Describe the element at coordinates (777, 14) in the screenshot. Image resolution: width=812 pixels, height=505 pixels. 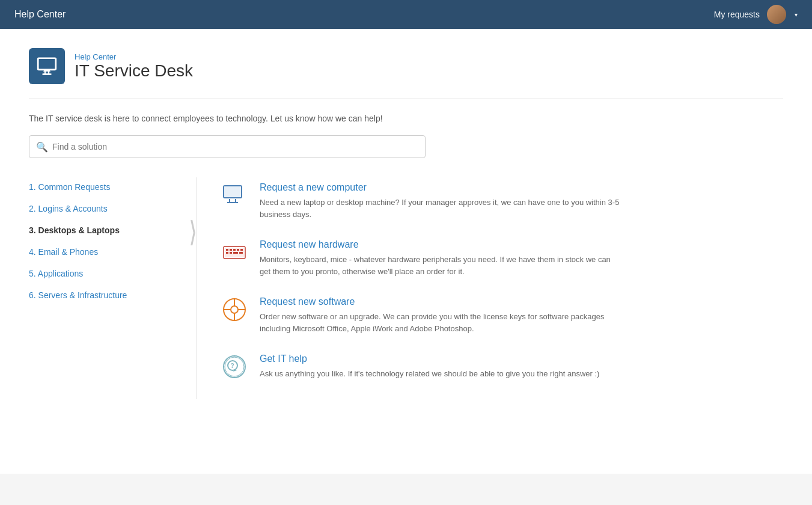
I see `avatar` at that location.